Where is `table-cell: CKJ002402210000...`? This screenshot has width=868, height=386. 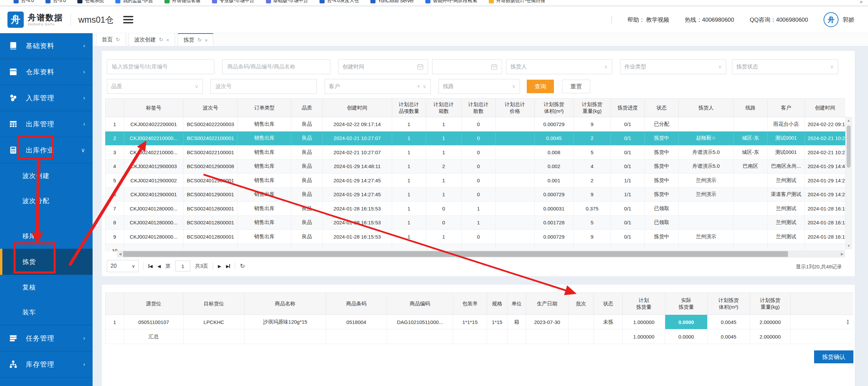
table-cell: CKJ002402210000... is located at coordinates (154, 153).